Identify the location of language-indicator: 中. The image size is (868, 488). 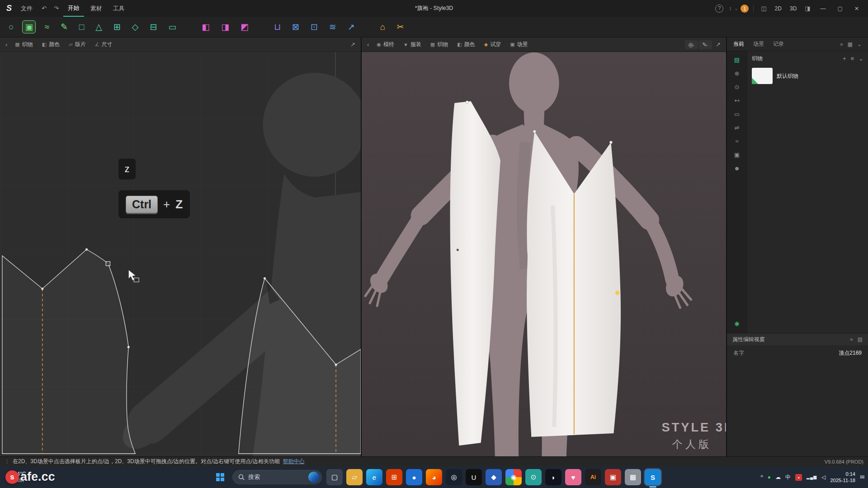
(788, 477).